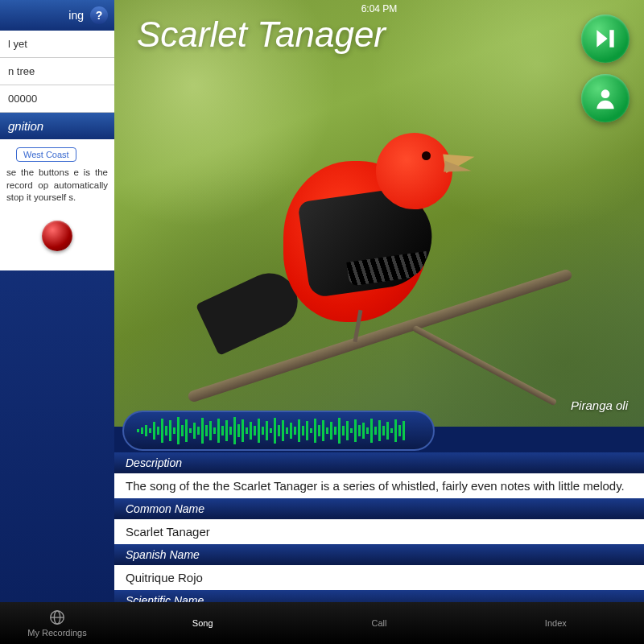  Describe the element at coordinates (379, 463) in the screenshot. I see `info-header: Description` at that location.